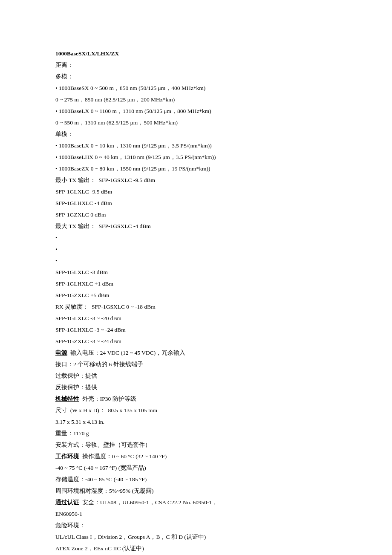 This screenshot has width=392, height=555. I want to click on text-line: 接口：2 个可移动的 6 针接线端子, so click(196, 364).